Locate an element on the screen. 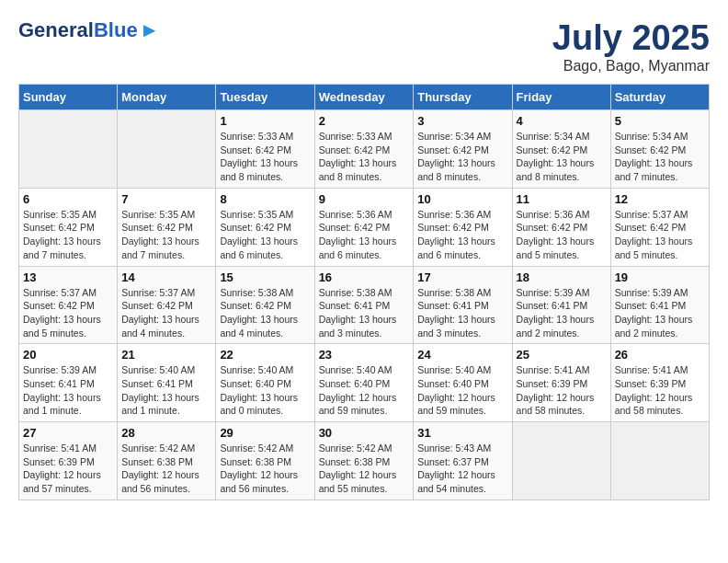 This screenshot has width=728, height=563. day-number: 18 is located at coordinates (562, 278).